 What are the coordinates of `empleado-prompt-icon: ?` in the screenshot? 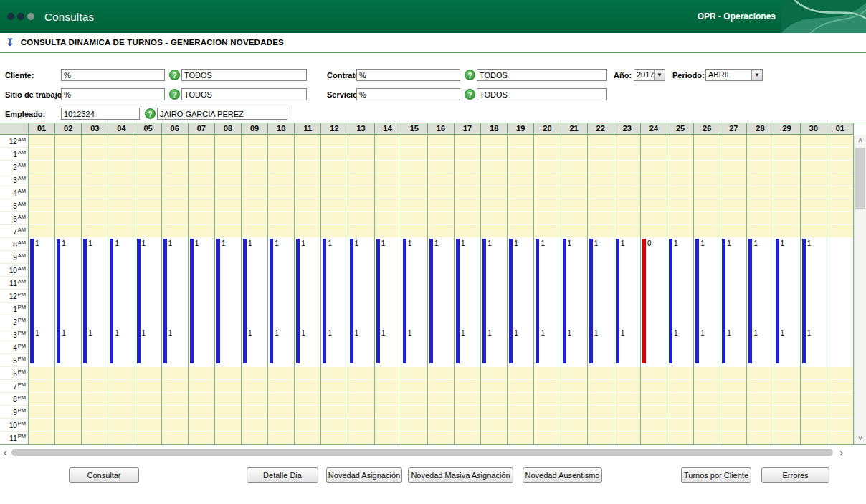 It's located at (151, 113).